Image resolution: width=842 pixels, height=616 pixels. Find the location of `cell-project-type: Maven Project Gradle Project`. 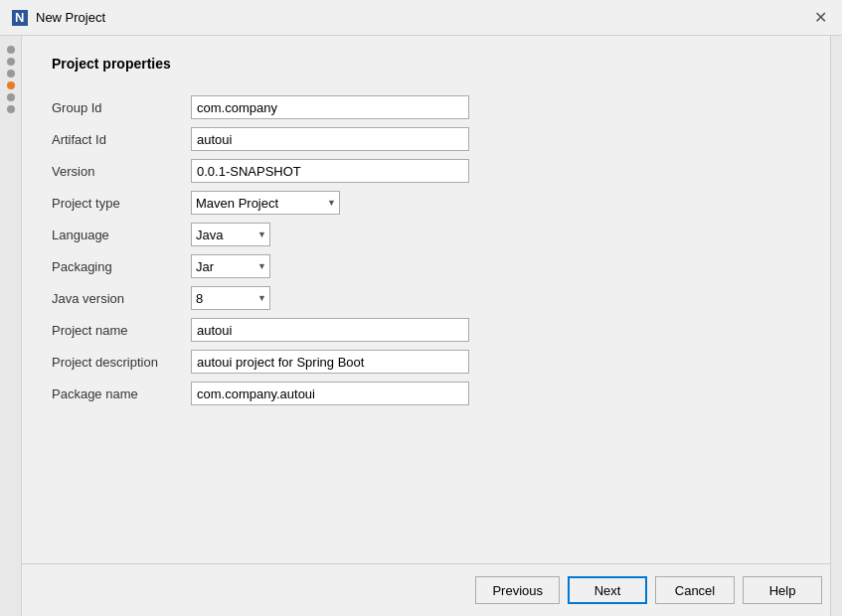

cell-project-type: Maven Project Gradle Project is located at coordinates (370, 203).